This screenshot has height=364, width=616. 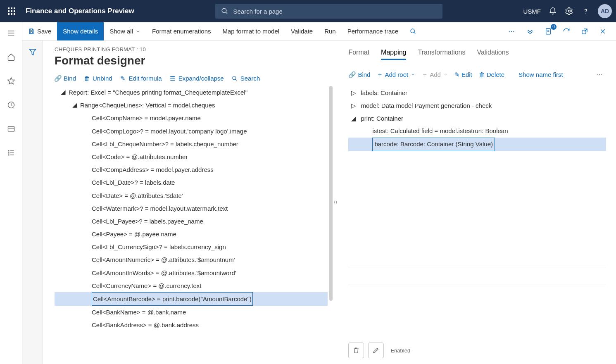 I want to click on popout-icon, so click(x=585, y=31).